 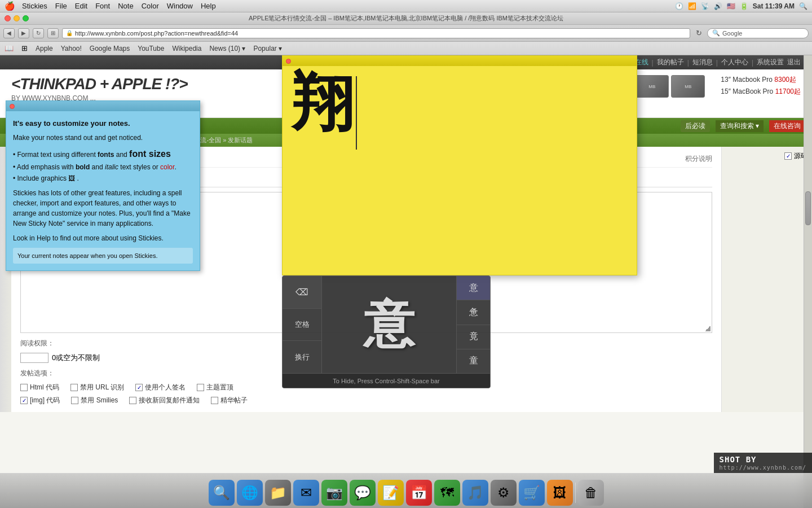 I want to click on ime-candidate-0: 意, so click(x=474, y=288).